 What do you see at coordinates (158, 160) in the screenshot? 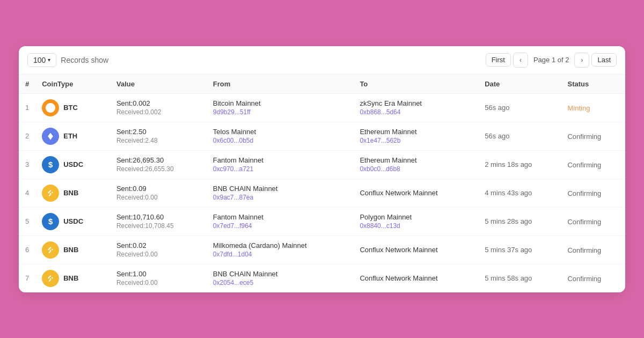
I see `value-sent: Sent:26,695.30` at bounding box center [158, 160].